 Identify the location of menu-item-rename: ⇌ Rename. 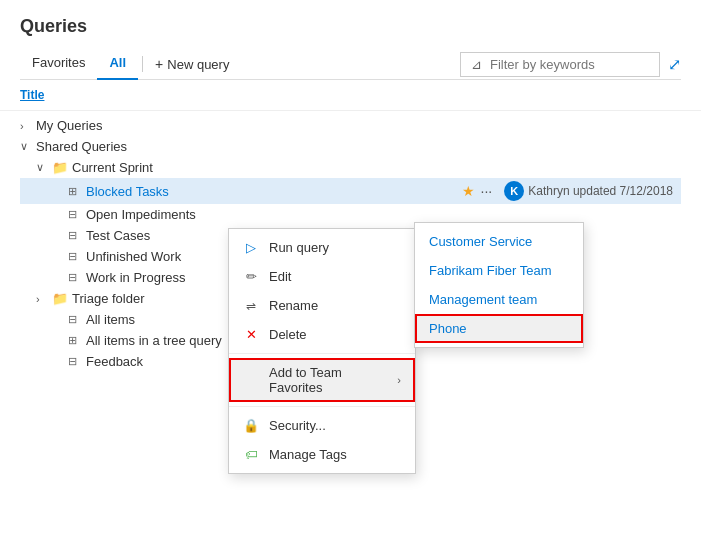
(322, 306).